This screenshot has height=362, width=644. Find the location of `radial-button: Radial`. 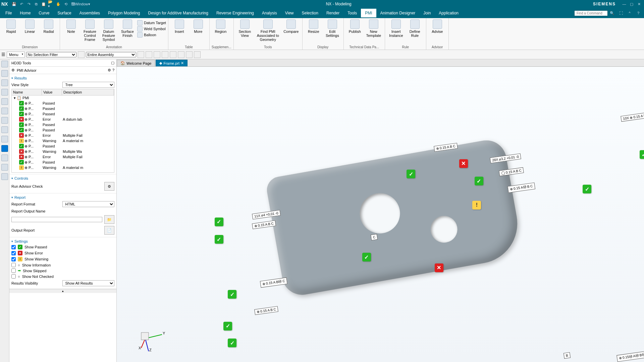

radial-button: Radial is located at coordinates (49, 26).